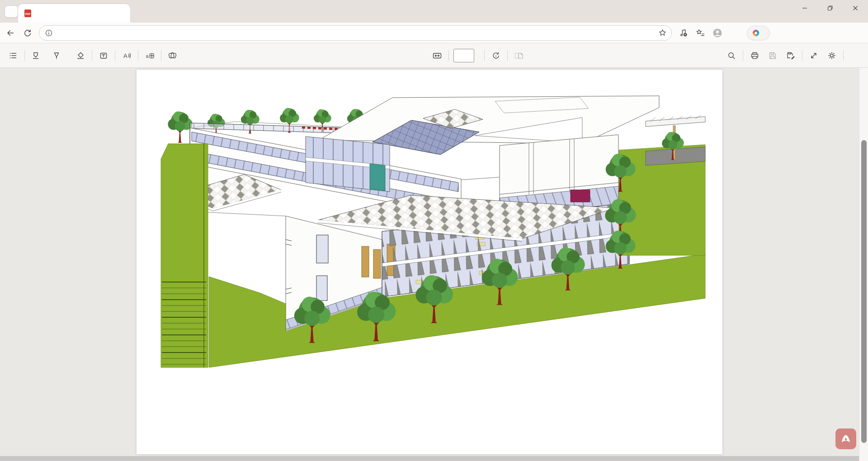 The image size is (868, 461). What do you see at coordinates (434, 11) in the screenshot?
I see `tab-strip: PDF` at bounding box center [434, 11].